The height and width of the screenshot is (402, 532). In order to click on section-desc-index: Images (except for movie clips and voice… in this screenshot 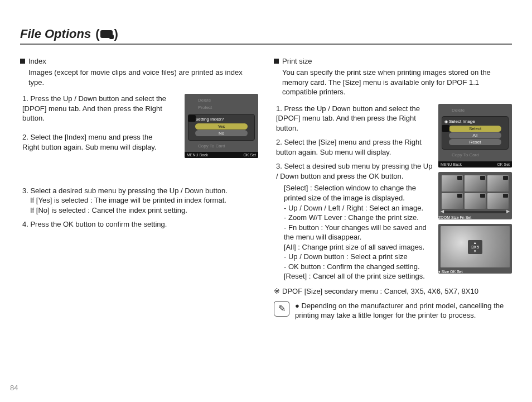, I will do `click(143, 77)`.